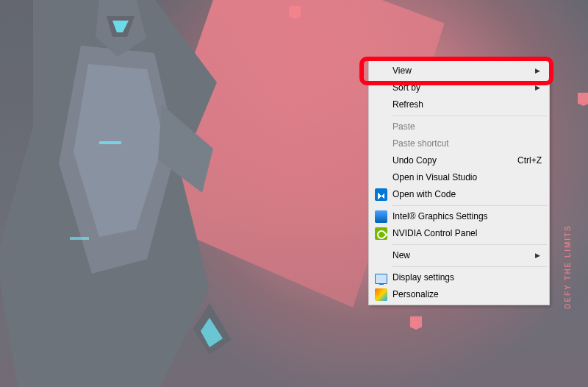 The width and height of the screenshot is (588, 387). Describe the element at coordinates (381, 194) in the screenshot. I see `vscode-icon` at that location.